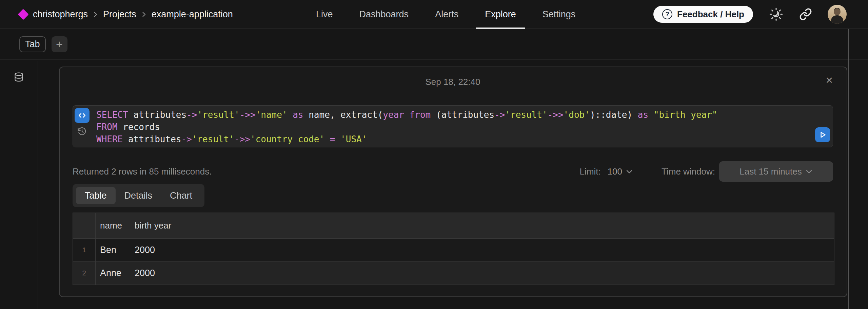  Describe the element at coordinates (776, 14) in the screenshot. I see `sun-moon-icon` at that location.